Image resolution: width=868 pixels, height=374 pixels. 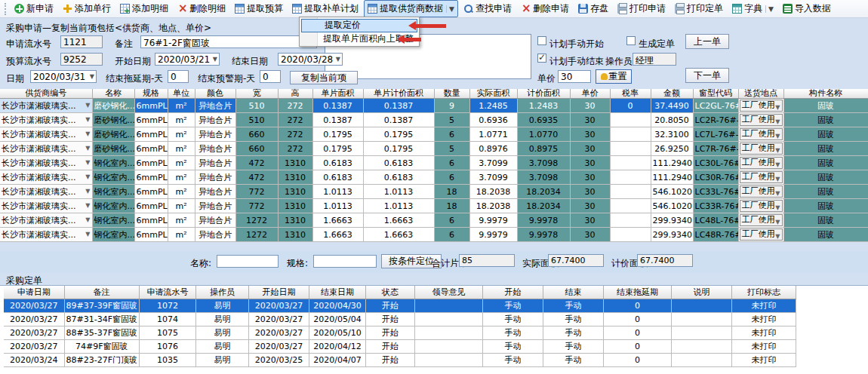 I want to click on toolbar-button-delete-request: 删除申请, so click(x=545, y=9).